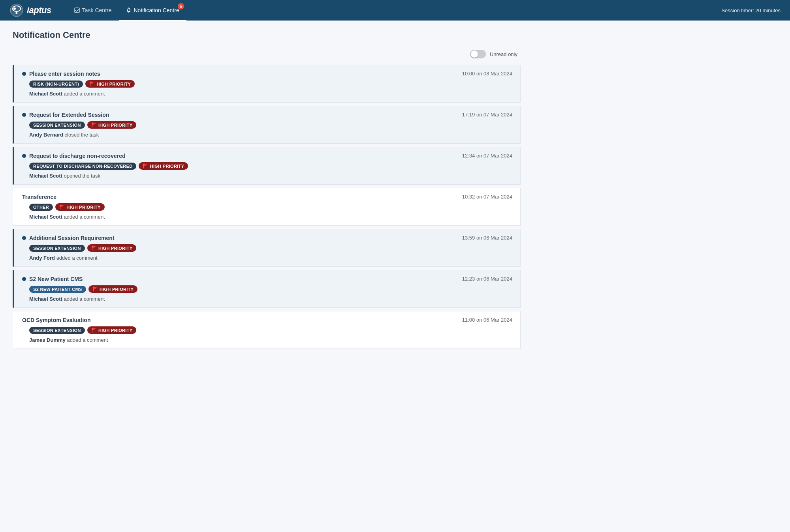 This screenshot has width=790, height=532. I want to click on notification-body: Andy Bernard closed the task, so click(271, 135).